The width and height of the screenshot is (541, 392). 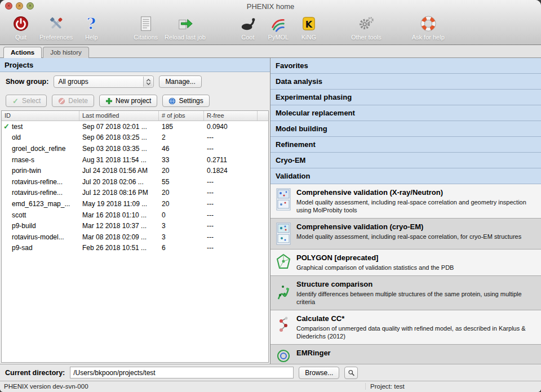 I want to click on browse-button: Browse..., so click(x=319, y=373).